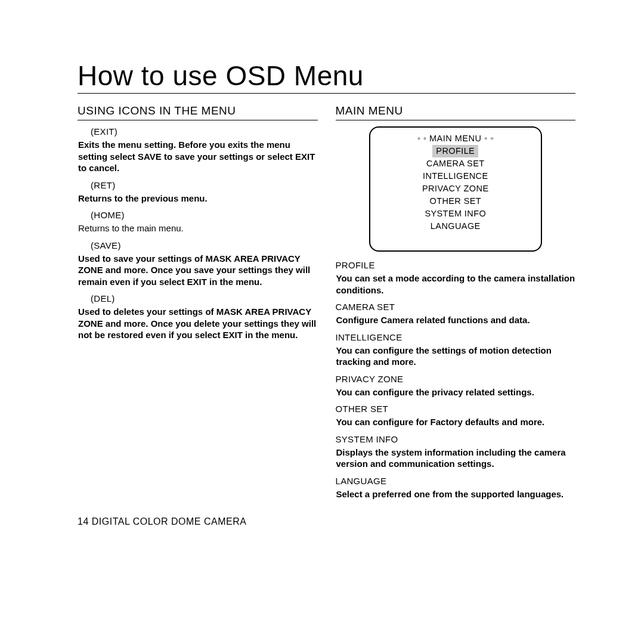 This screenshot has height=644, width=644. What do you see at coordinates (456, 392) in the screenshot?
I see `privacy-zone-desc: You can configure the privacy related se…` at bounding box center [456, 392].